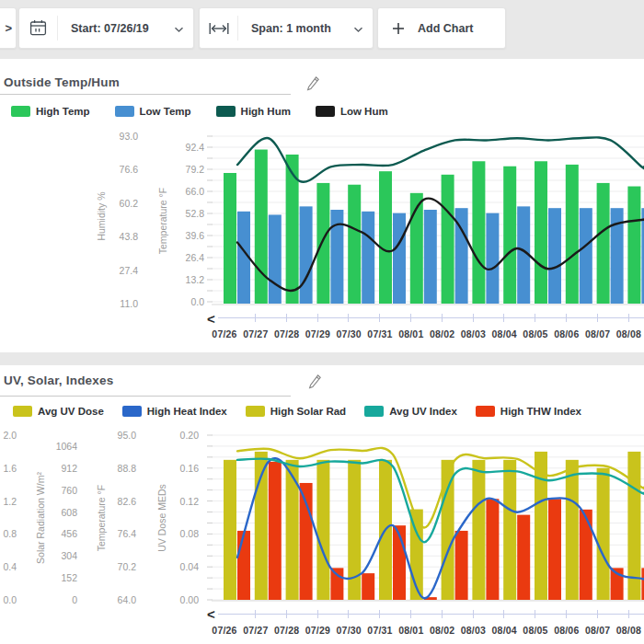 This screenshot has width=644, height=644. Describe the element at coordinates (116, 600) in the screenshot. I see `axis-tick-label: 64.0` at that location.